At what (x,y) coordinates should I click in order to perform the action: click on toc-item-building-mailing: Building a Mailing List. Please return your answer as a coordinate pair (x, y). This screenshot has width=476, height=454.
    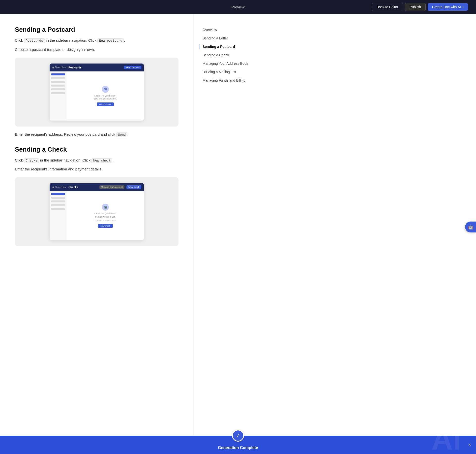
    Looking at the image, I should click on (228, 72).